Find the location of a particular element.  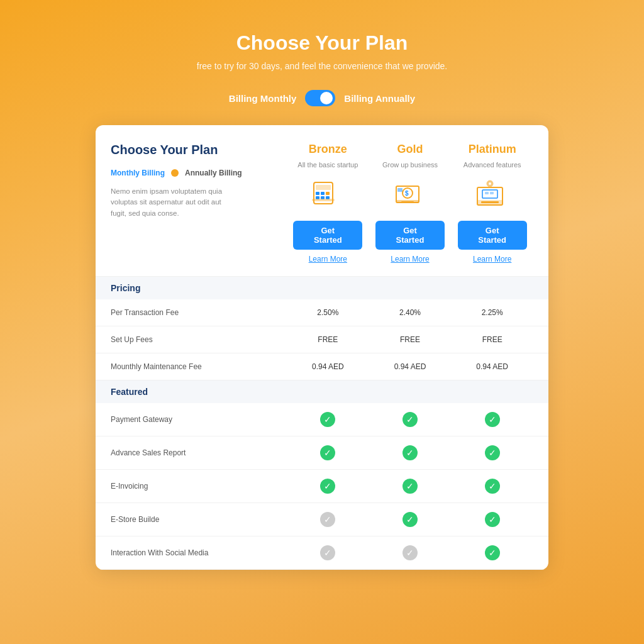

featured-row: Interaction With Social Media ✓ ✓ ✓ is located at coordinates (322, 553).